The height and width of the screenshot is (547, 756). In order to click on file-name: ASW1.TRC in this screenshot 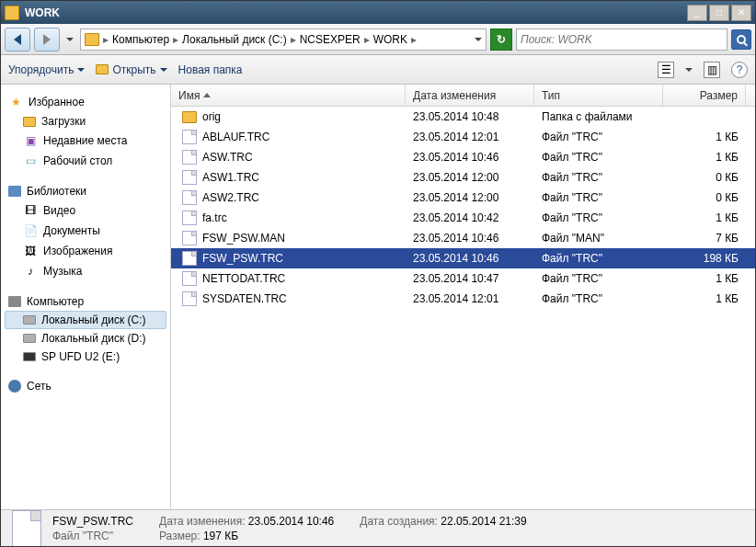, I will do `click(231, 177)`.